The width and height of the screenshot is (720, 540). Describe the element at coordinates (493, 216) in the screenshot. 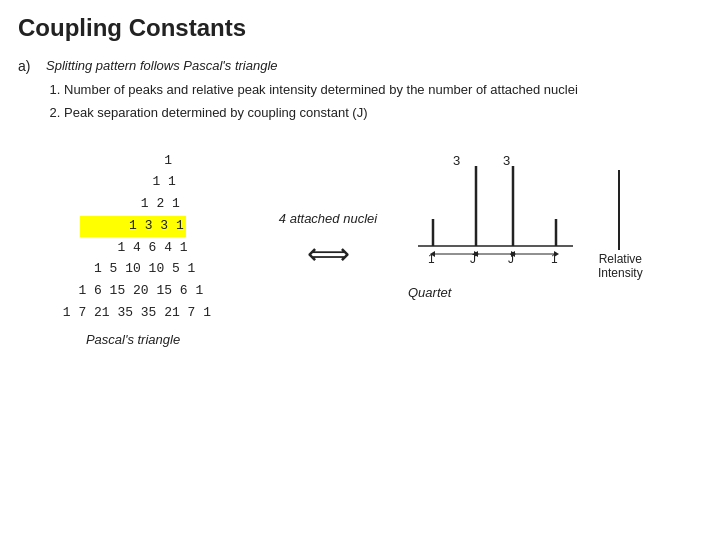

I see `quartet-svg: 3 3` at that location.